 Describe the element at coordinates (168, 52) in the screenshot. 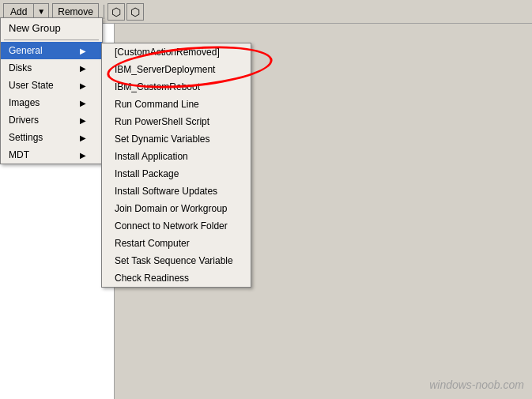

I see `custom-action-label: [CustomActionRemoved]` at that location.